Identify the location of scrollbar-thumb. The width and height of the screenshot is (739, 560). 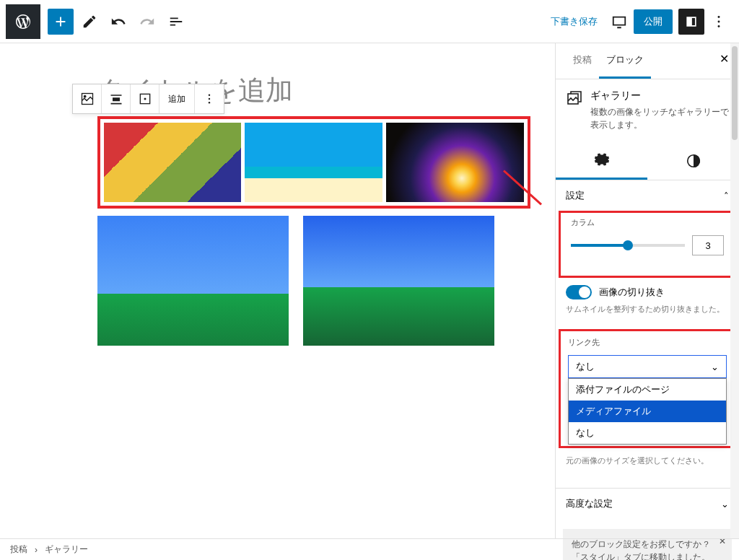
(735, 93).